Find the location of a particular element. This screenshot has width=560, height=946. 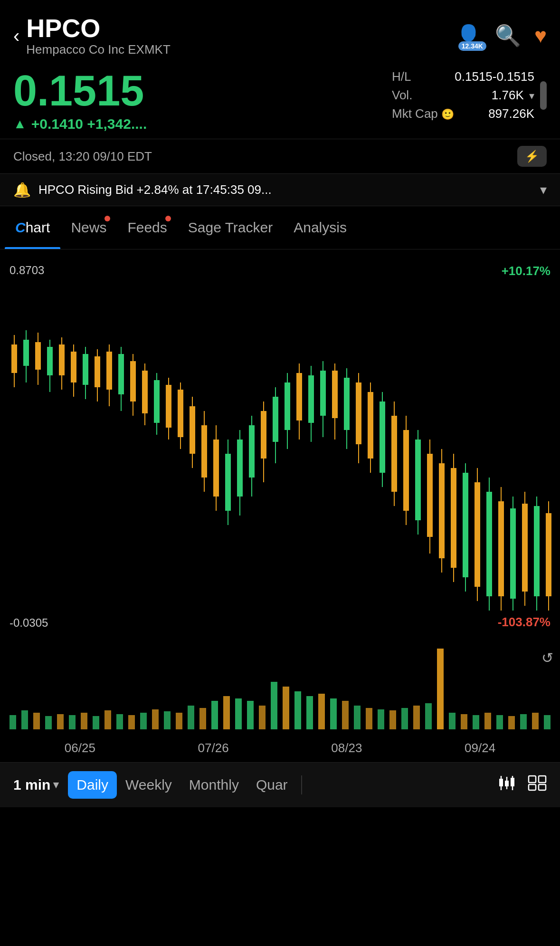

chart-percent-low: -103.87% is located at coordinates (524, 622).